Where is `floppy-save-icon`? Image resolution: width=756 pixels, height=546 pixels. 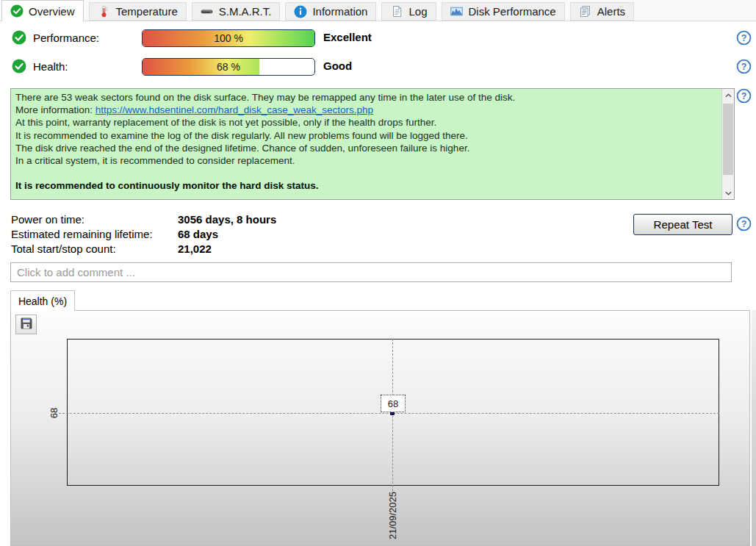 floppy-save-icon is located at coordinates (26, 325).